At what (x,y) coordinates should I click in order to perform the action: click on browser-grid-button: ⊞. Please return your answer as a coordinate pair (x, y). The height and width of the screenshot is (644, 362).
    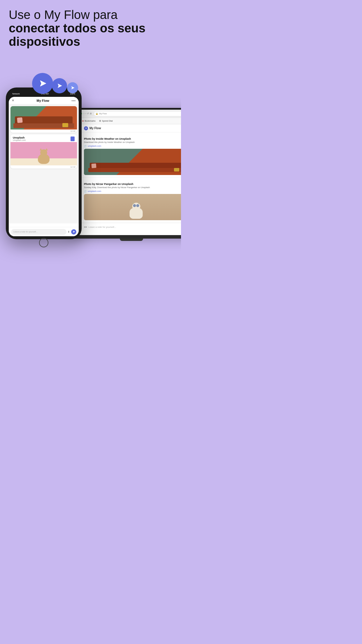
    Looking at the image, I should click on (91, 114).